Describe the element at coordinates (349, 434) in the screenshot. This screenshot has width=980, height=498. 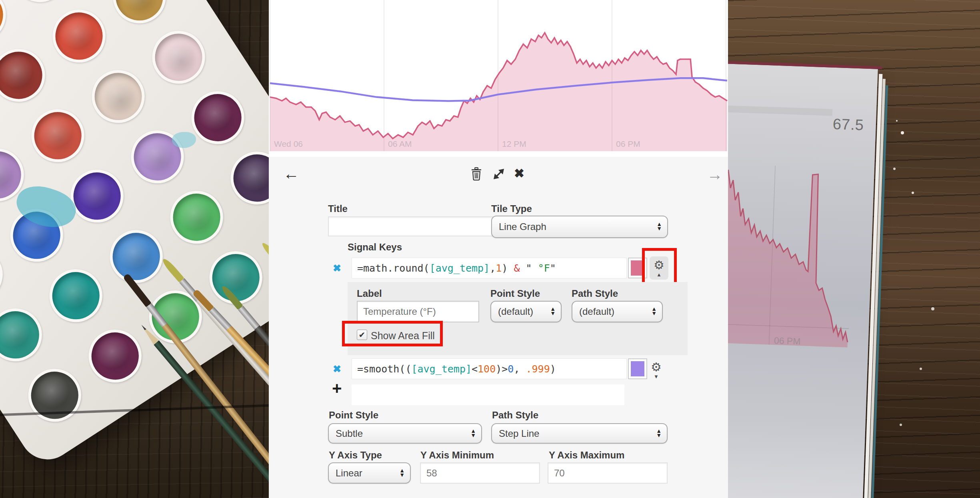
I see `point-style-value: Subtle` at that location.